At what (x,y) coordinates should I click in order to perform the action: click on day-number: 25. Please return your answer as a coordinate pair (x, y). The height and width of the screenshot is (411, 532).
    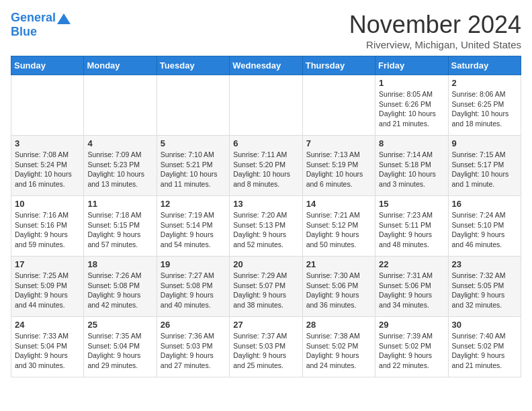
    Looking at the image, I should click on (120, 325).